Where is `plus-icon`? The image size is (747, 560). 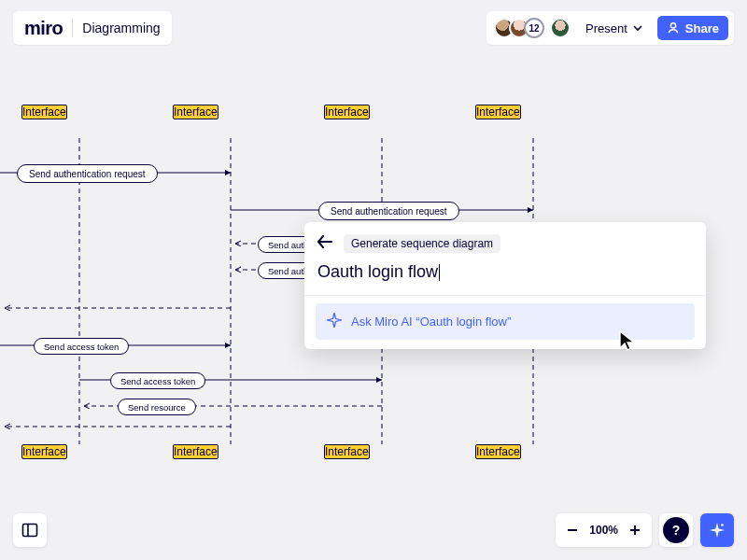
plus-icon is located at coordinates (635, 530).